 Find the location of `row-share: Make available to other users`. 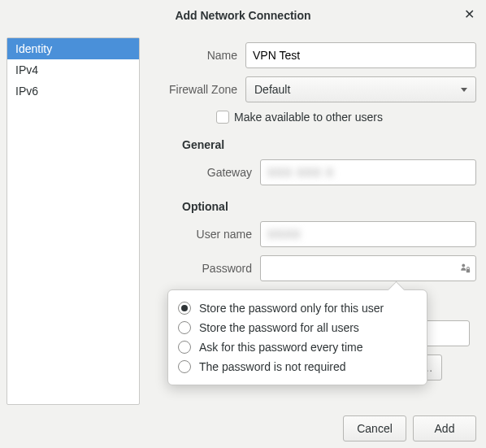

row-share: Make available to other users is located at coordinates (346, 117).